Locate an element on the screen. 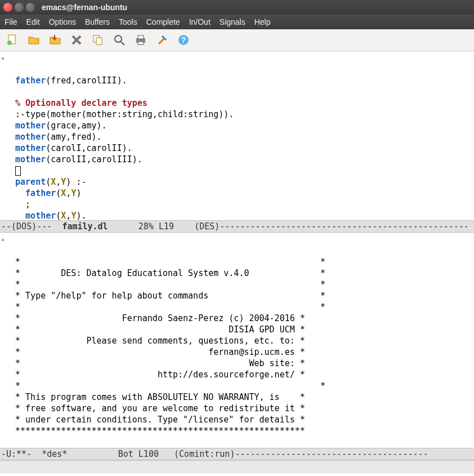 The image size is (474, 476). new-file-icon is located at coordinates (12, 40).